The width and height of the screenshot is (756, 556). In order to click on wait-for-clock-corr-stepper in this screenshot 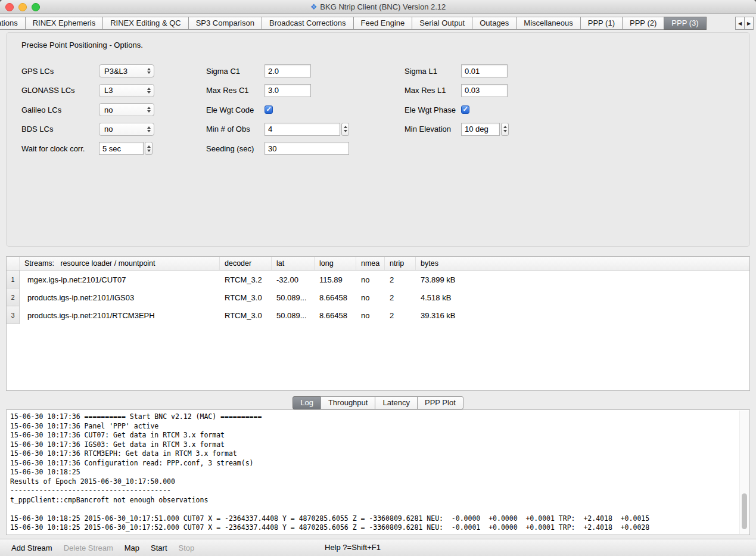, I will do `click(149, 148)`.